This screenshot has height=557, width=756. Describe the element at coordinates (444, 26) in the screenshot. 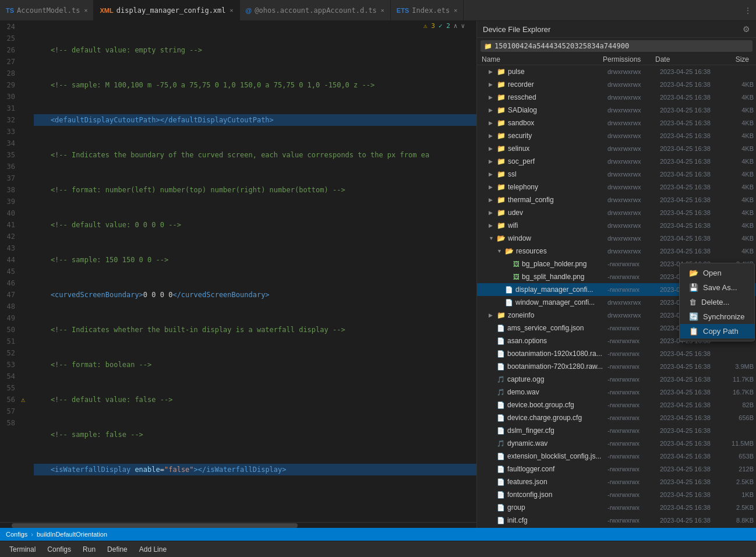

I see `check-indicator: ✓ 2` at that location.